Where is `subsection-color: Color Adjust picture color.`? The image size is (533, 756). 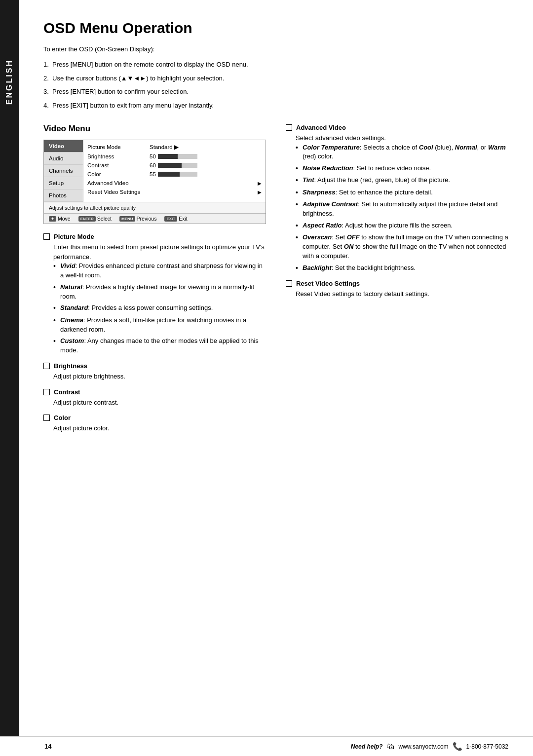 subsection-color: Color Adjust picture color. is located at coordinates (155, 423).